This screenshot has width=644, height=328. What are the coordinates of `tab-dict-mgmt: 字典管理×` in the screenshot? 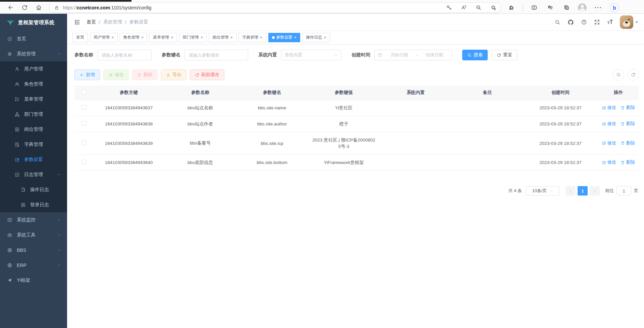 It's located at (252, 38).